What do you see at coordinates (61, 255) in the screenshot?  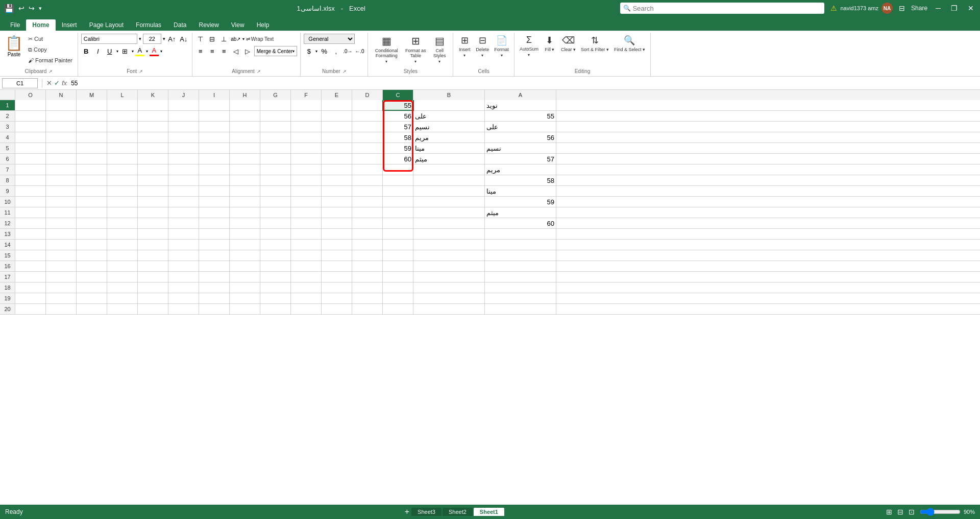 I see `cell-N15` at bounding box center [61, 255].